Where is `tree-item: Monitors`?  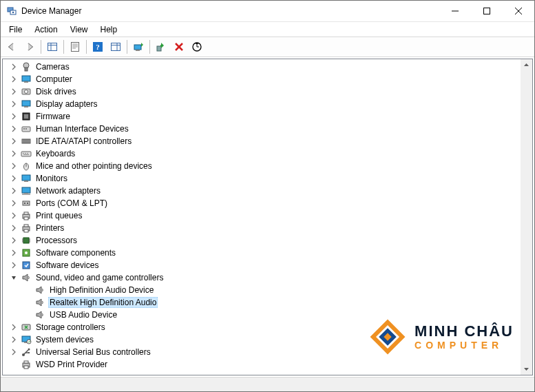 tree-item: Monitors is located at coordinates (262, 178).